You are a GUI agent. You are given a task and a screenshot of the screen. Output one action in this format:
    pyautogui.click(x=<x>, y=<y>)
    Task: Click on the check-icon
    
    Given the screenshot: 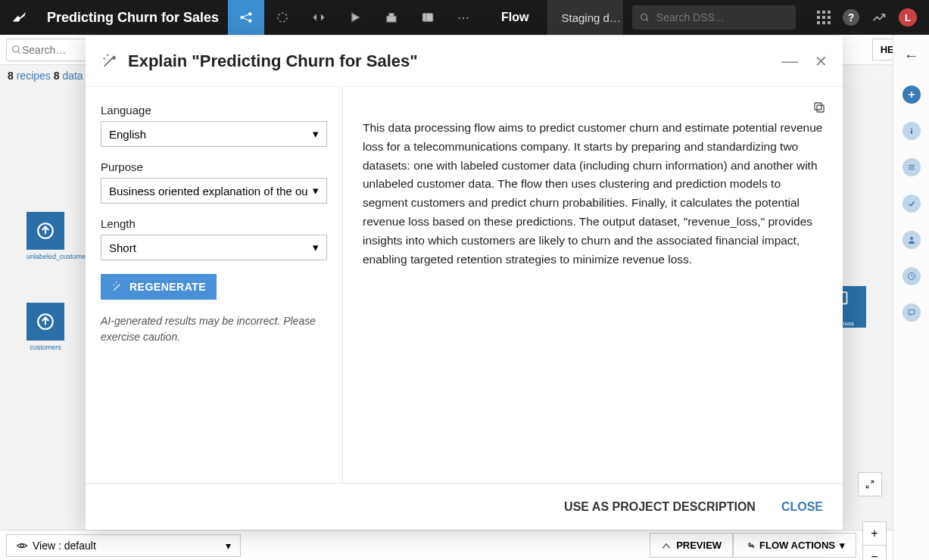 What is the action you would take?
    pyautogui.click(x=912, y=204)
    